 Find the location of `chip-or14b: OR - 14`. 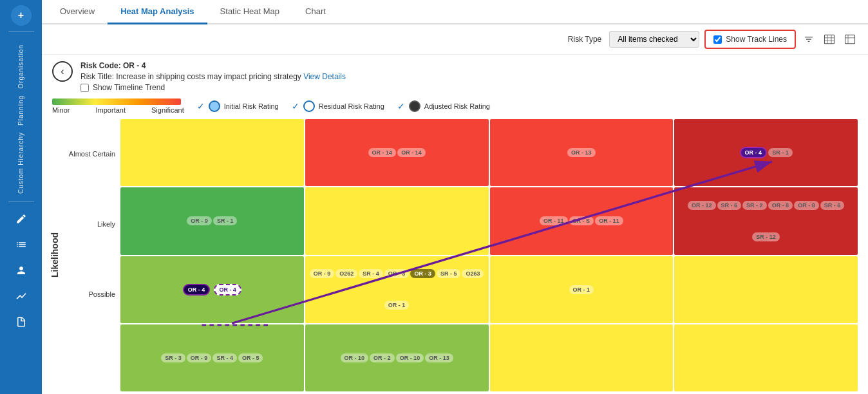

chip-or14b: OR - 14 is located at coordinates (411, 153).